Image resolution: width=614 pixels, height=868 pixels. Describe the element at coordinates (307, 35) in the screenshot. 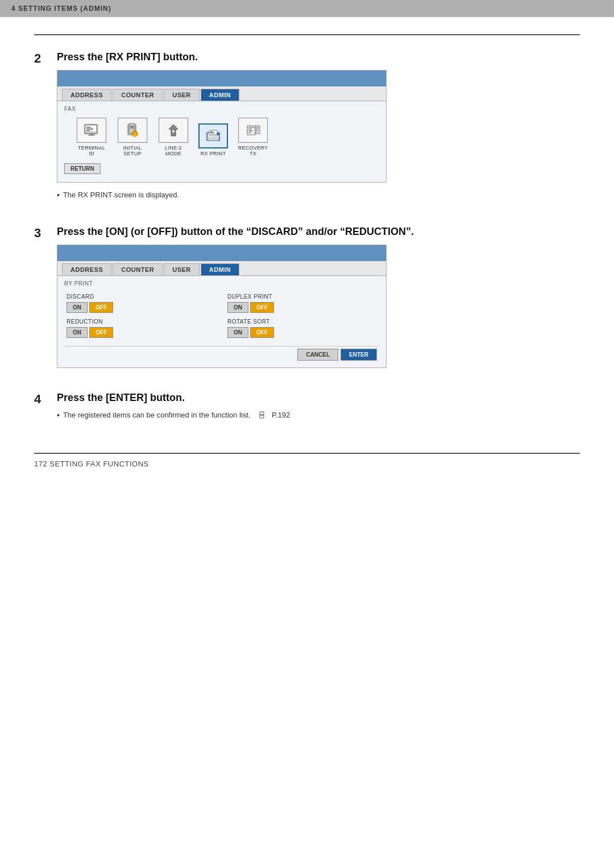

I see `top-separator` at that location.